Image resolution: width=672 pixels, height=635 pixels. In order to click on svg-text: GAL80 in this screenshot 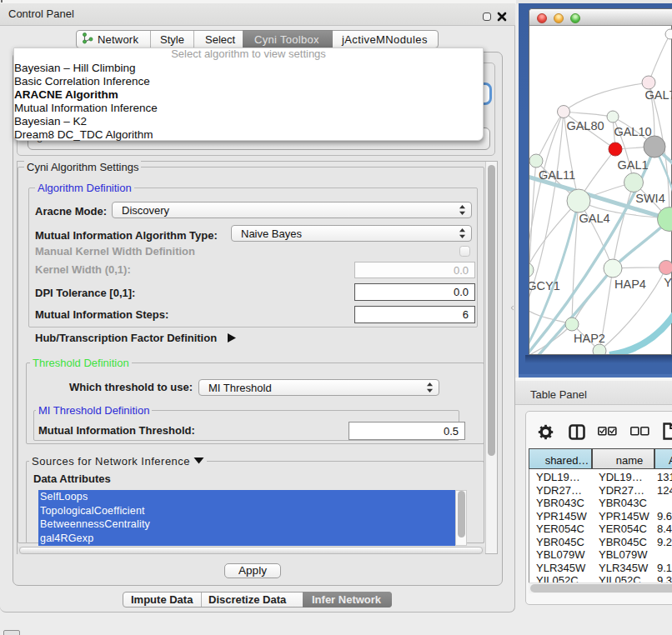, I will do `click(585, 126)`.